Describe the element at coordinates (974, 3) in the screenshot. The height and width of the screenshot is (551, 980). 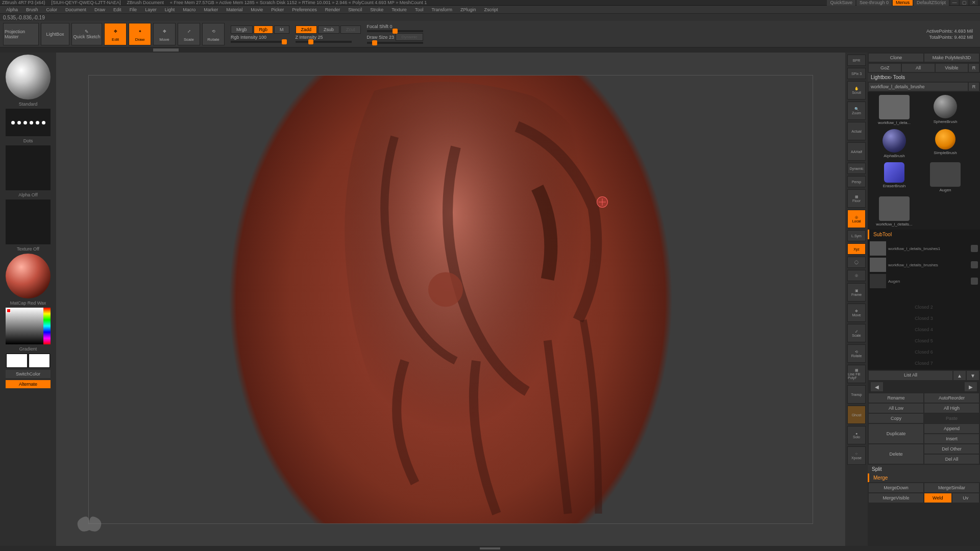
I see `close-icon: ✕` at that location.